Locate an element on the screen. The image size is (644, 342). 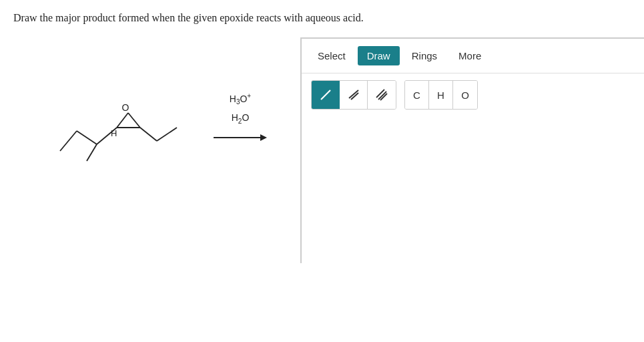
epoxide-molecule: O H is located at coordinates (120, 118).